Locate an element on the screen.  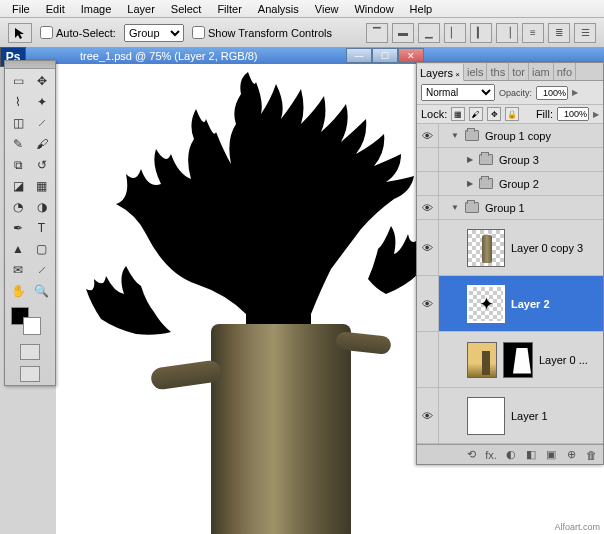
quick-mask-toggle is located at coordinates (30, 352).